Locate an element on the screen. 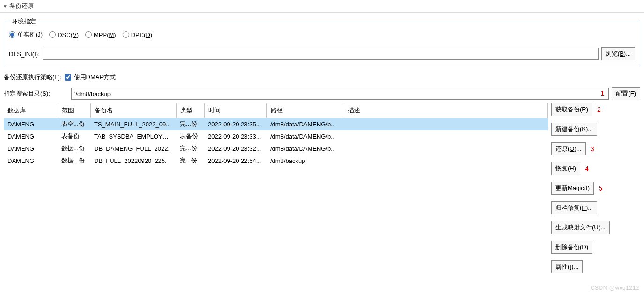 The width and height of the screenshot is (644, 294). cell-time: 2022-09-20 23:35... is located at coordinates (235, 125).